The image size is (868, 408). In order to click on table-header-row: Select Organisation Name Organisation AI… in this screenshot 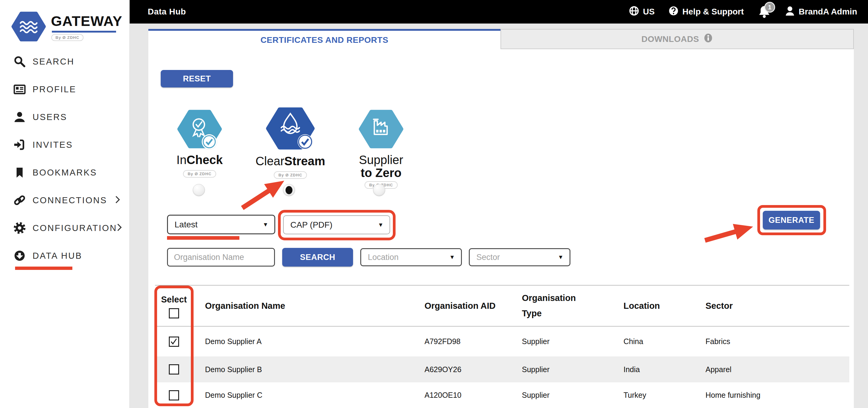, I will do `click(502, 306)`.